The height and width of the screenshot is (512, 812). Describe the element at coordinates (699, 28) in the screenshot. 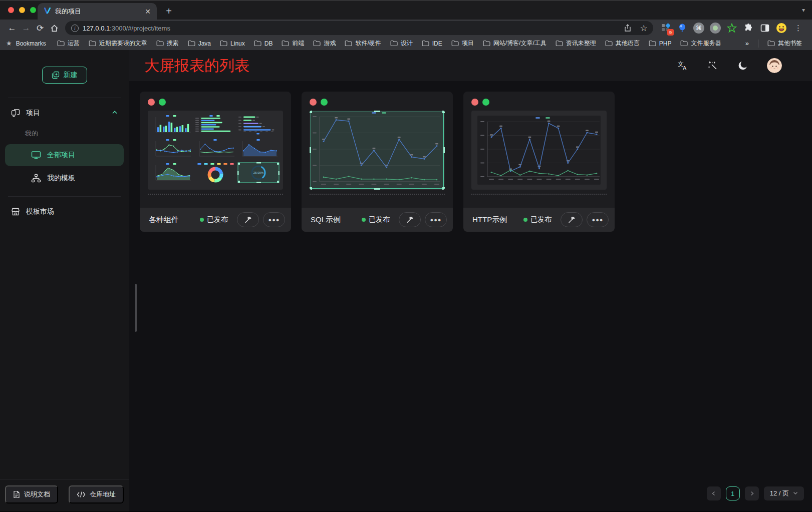

I see `command-extension-icon: ⌘` at that location.